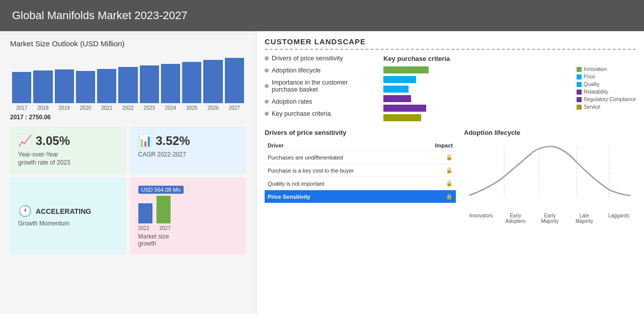  Describe the element at coordinates (234, 108) in the screenshot. I see `bar-label-2027: 2027` at that location.